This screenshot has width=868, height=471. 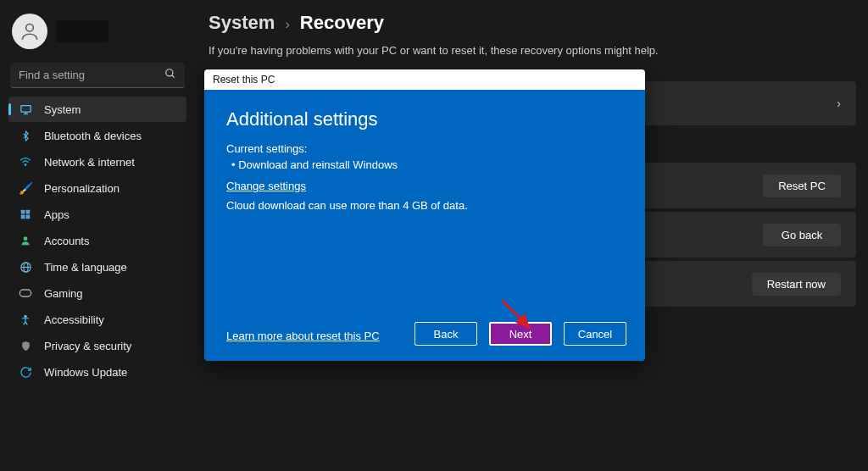 What do you see at coordinates (97, 75) in the screenshot?
I see `search-input` at bounding box center [97, 75].